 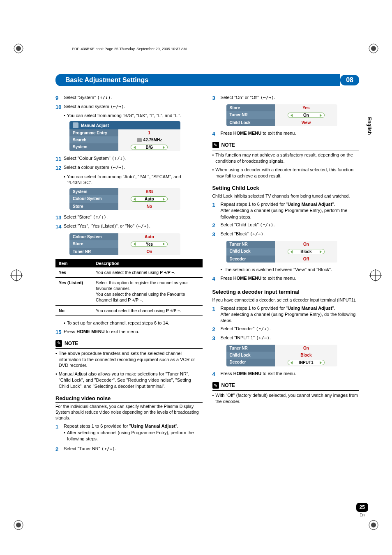 What do you see at coordinates (286, 300) in the screenshot?
I see `section-sub: If you have connected a decoder, select …` at bounding box center [286, 300].